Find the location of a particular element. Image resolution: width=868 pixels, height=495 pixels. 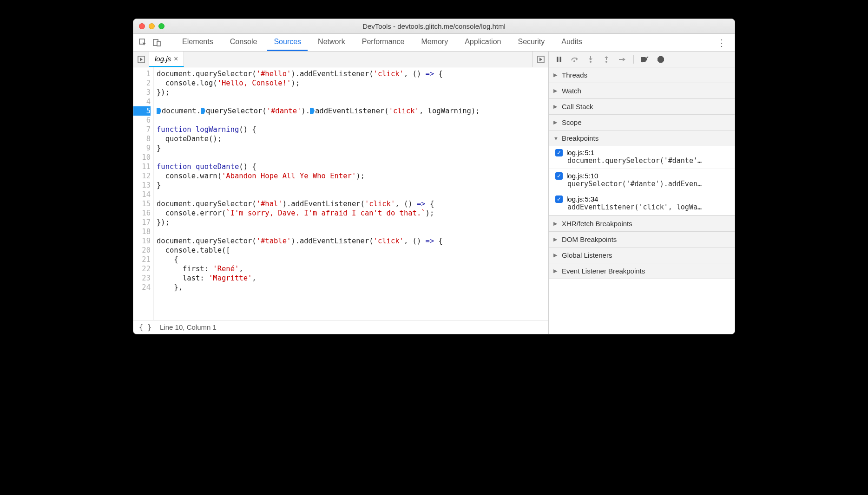

code-line: document.querySelector('#hal').addEventL… is located at coordinates (352, 204).